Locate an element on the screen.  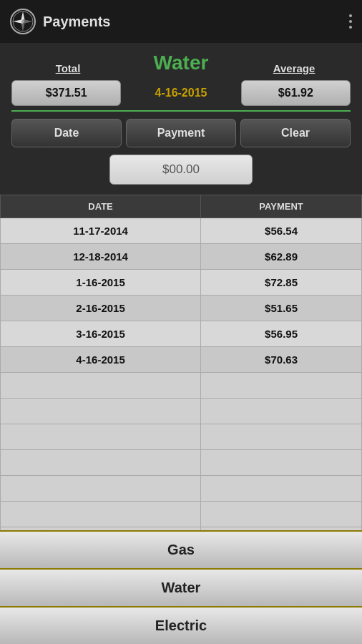
value-row: $371.51 4-16-2015 $61.92 is located at coordinates (181, 93).